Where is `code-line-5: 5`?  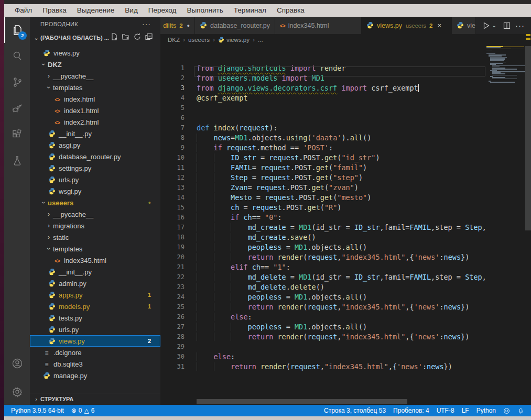 code-line-5: 5 is located at coordinates (323, 108).